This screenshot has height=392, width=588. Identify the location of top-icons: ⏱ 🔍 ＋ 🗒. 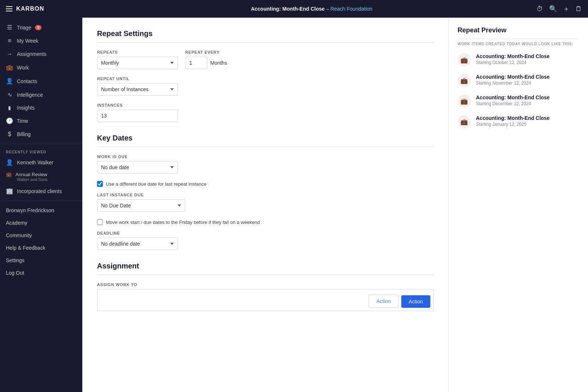
(559, 9).